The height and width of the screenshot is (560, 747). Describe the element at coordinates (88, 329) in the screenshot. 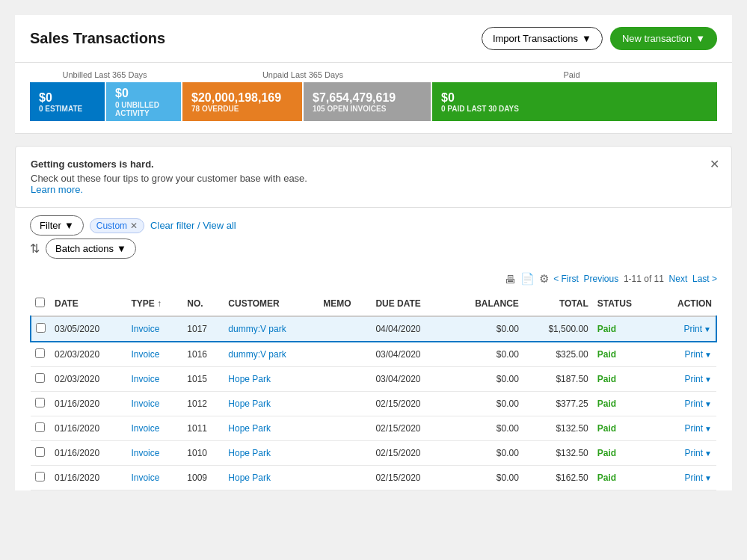

I see `row-date: 03/05/2020` at that location.